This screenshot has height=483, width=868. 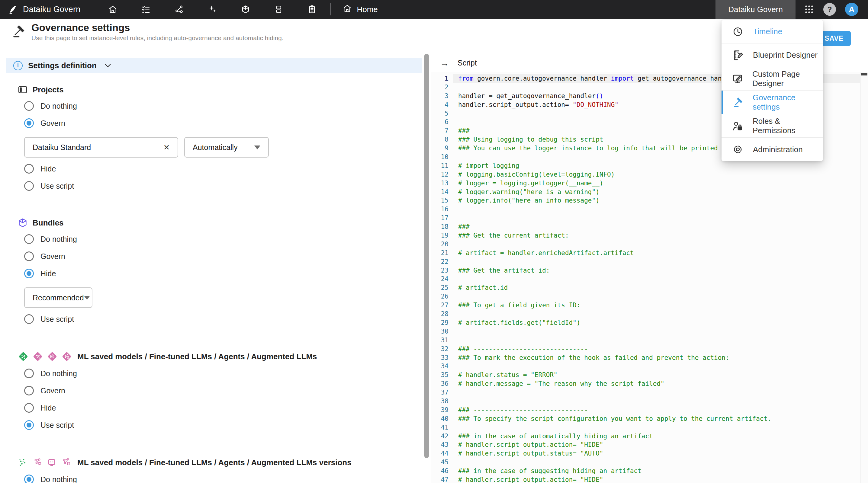 What do you see at coordinates (214, 273) in the screenshot?
I see `section-bundles: Bundles Do nothing Govern Hide Recommend…` at bounding box center [214, 273].